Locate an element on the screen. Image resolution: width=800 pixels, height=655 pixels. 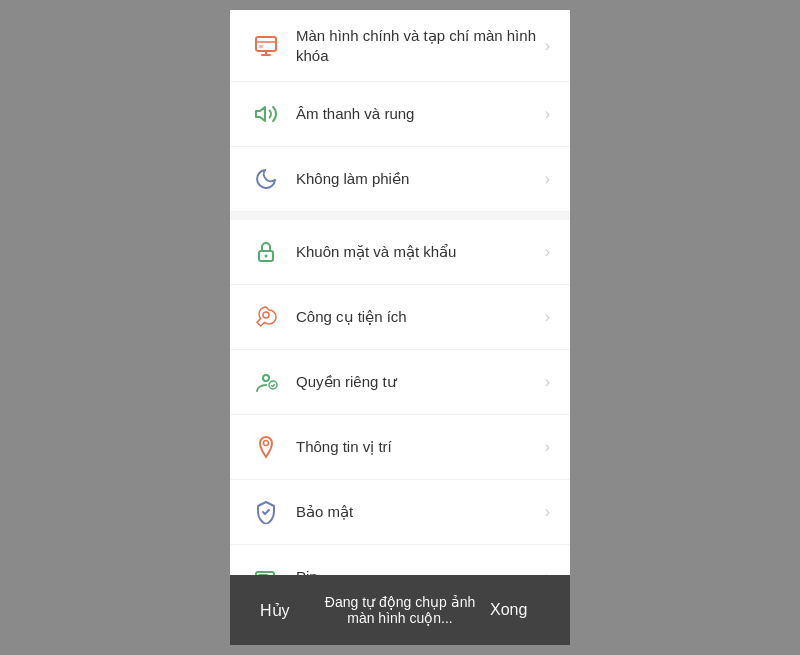
settings-item-thong-tin-vi-tri: Thông tin vị trí › is located at coordinates (400, 448).